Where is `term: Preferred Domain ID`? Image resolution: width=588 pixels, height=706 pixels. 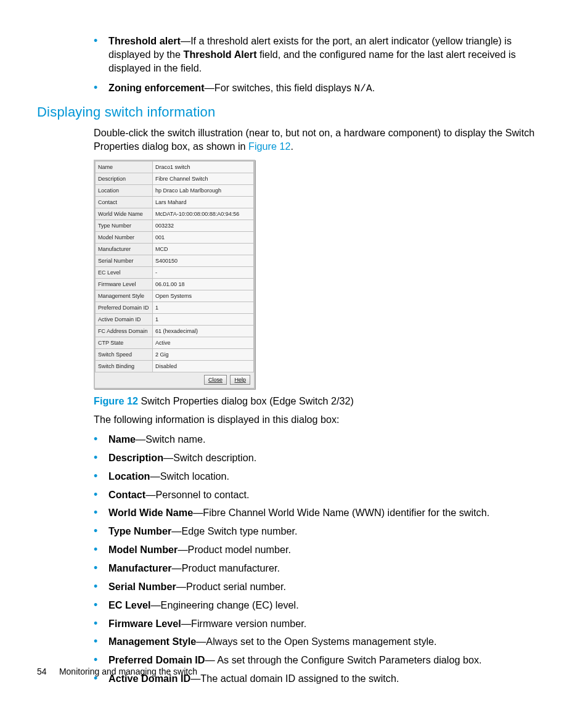 term: Preferred Domain ID is located at coordinates (157, 660).